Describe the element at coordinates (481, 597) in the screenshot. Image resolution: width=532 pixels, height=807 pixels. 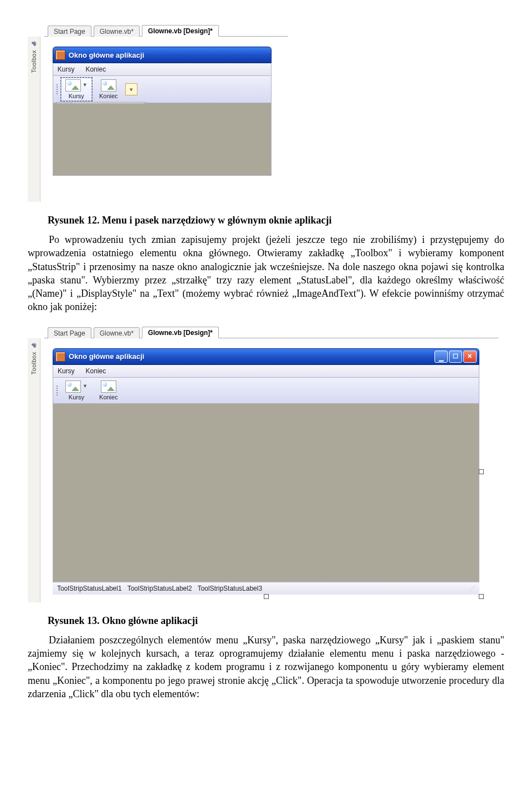
I see `resize-handle-corner` at that location.